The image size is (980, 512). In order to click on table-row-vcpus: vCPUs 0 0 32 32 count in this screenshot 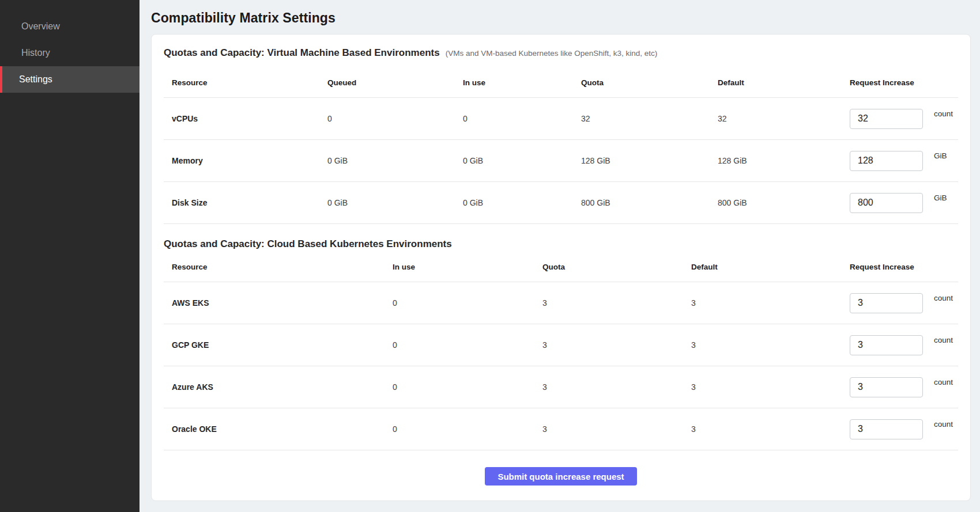, I will do `click(561, 119)`.